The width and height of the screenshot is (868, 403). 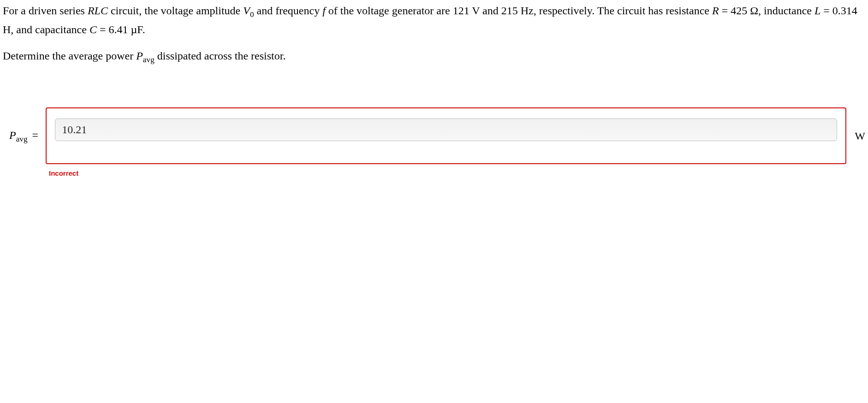 I want to click on feedback-incorrect: Incorrect, so click(x=457, y=173).